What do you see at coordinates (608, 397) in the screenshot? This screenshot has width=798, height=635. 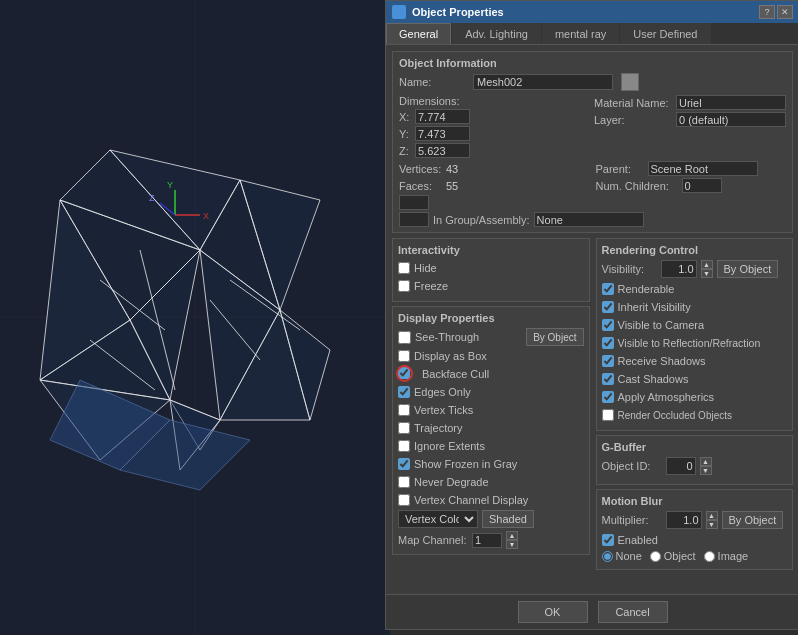 I see `apply-atmospherics-checkbox` at bounding box center [608, 397].